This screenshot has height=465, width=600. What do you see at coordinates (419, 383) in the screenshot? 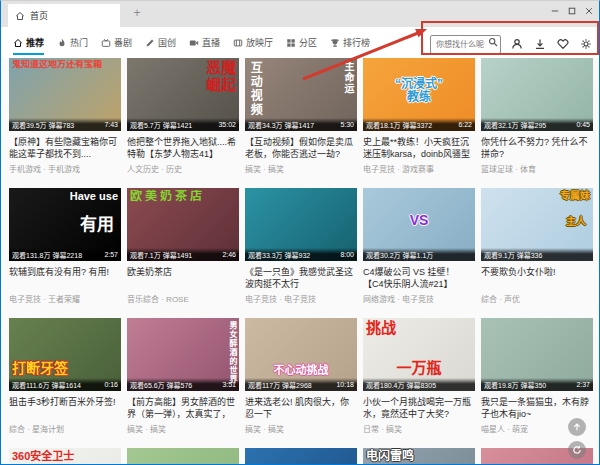
I see `video-card: 挑战 一万瓶 观看180.4万 弹幕8305 小伙一个月挑战喝完一万瓶水，竟然还…` at bounding box center [419, 383].